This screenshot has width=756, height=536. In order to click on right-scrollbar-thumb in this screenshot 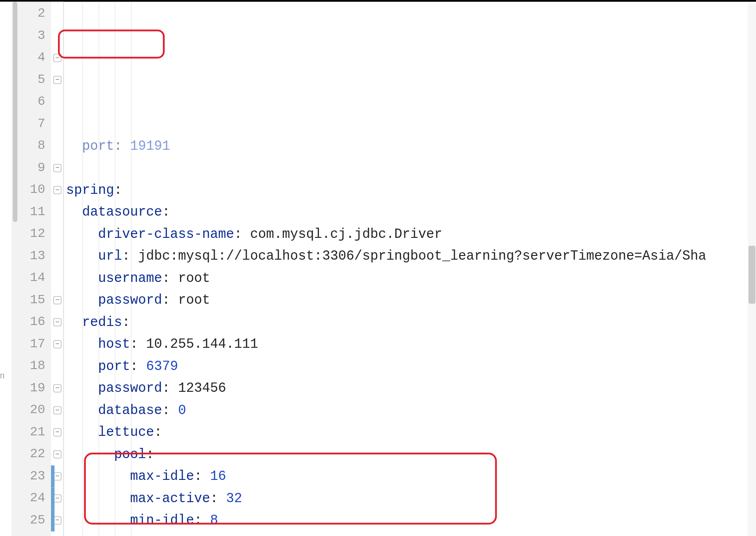, I will do `click(752, 274)`.